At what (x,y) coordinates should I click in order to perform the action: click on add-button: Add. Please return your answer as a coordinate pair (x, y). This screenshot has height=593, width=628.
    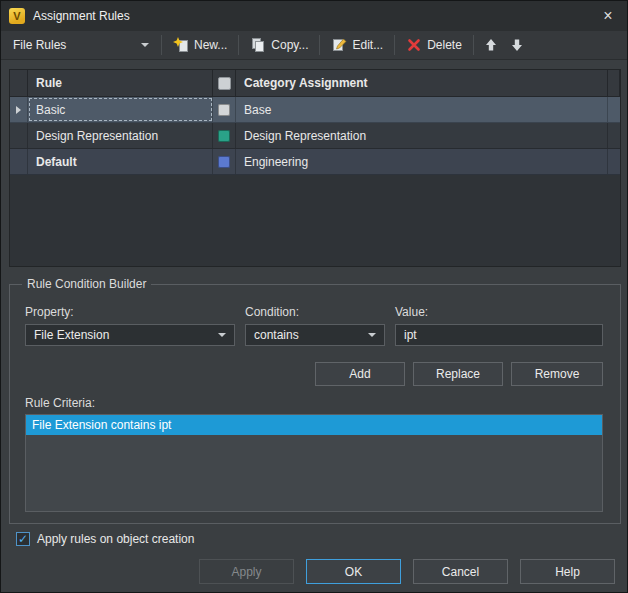
    Looking at the image, I should click on (360, 374).